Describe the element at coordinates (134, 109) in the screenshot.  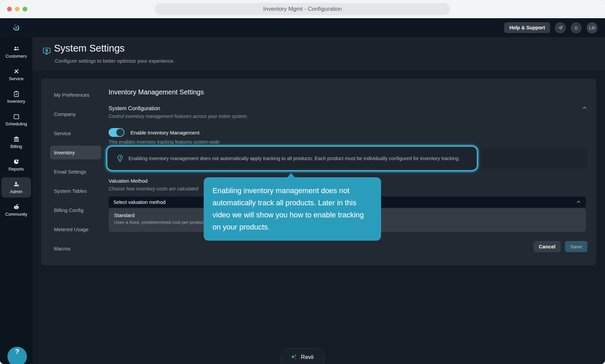
I see `section-title: System Configuration` at that location.